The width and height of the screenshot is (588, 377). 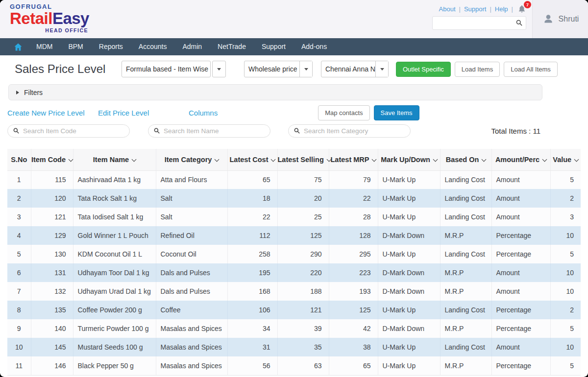 I want to click on table-cell: 146, so click(x=52, y=366).